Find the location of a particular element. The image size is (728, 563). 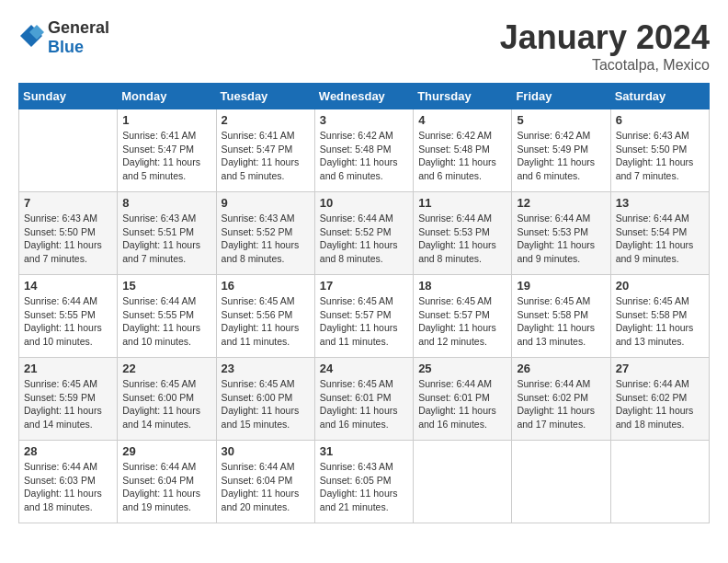

calendar-cell: 8Sunrise: 6:43 AMSunset: 5:51 PMDaylight… is located at coordinates (167, 234).